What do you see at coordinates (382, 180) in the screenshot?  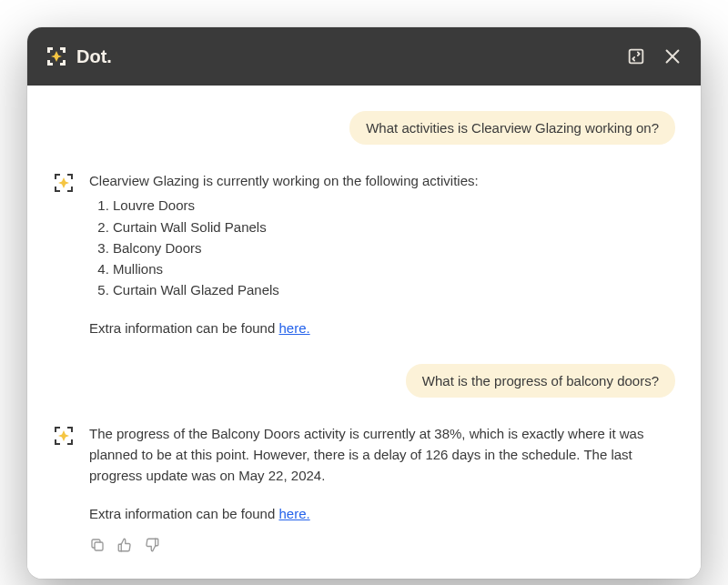 I see `assistant-intro-text: Clearview Glazing is currently working o…` at bounding box center [382, 180].